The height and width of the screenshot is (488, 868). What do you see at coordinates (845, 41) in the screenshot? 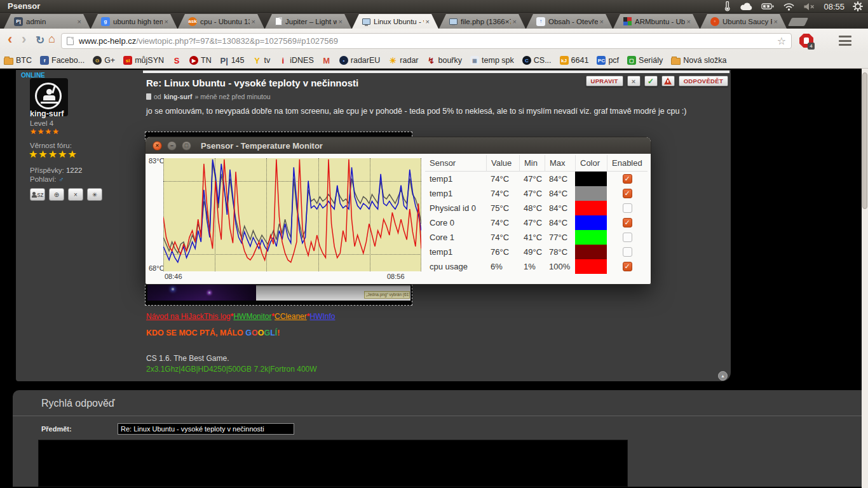
I see `menu-icon` at bounding box center [845, 41].